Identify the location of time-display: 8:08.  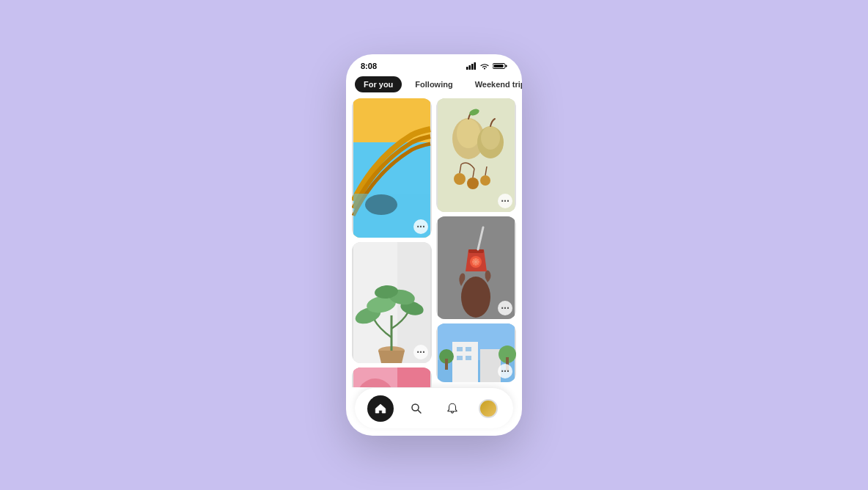
(369, 66).